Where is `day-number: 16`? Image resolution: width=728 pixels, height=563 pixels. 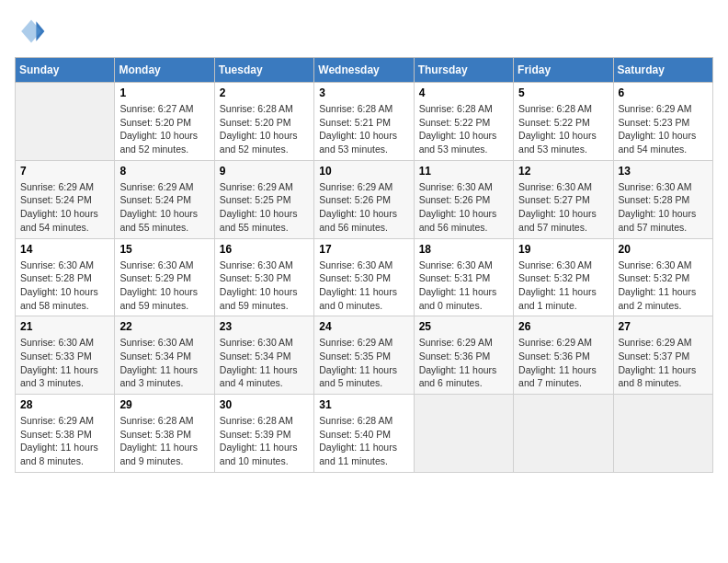 day-number: 16 is located at coordinates (265, 249).